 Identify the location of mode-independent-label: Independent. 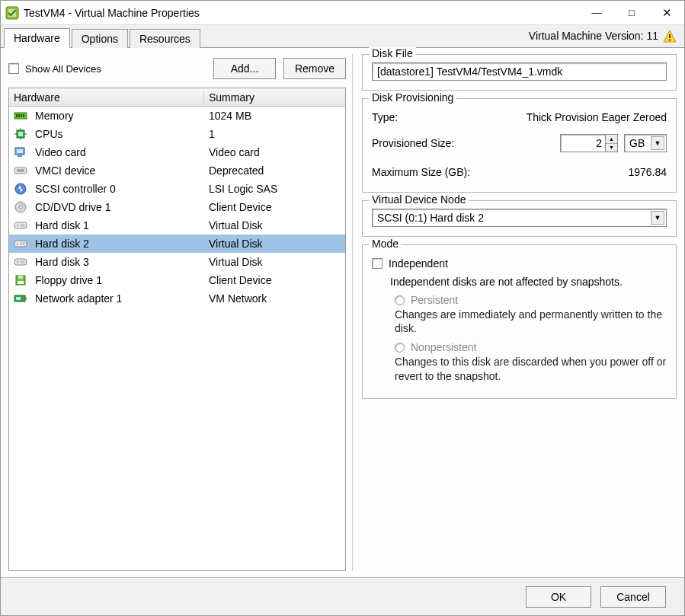
(418, 263).